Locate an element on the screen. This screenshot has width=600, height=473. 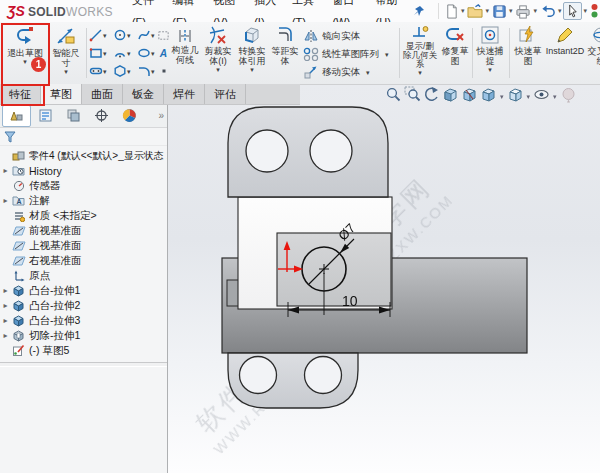
construction-frame-button is located at coordinates (164, 35).